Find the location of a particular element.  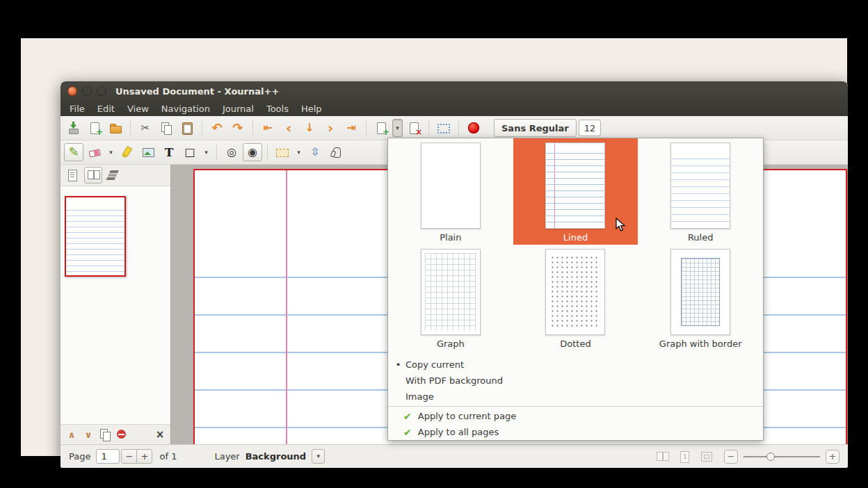

zoom-in-button: + is located at coordinates (833, 457).